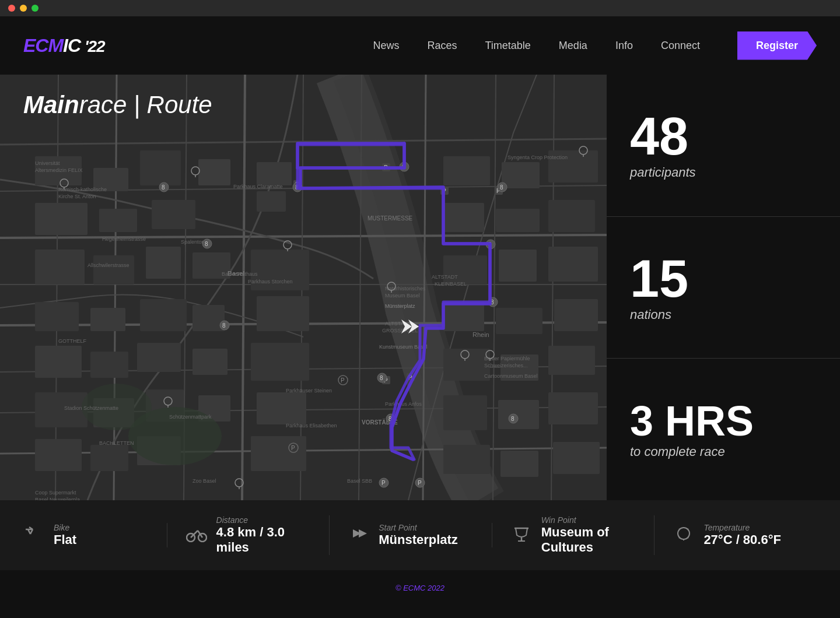  I want to click on svg-text: Stadion Schützenmatte, so click(91, 408).